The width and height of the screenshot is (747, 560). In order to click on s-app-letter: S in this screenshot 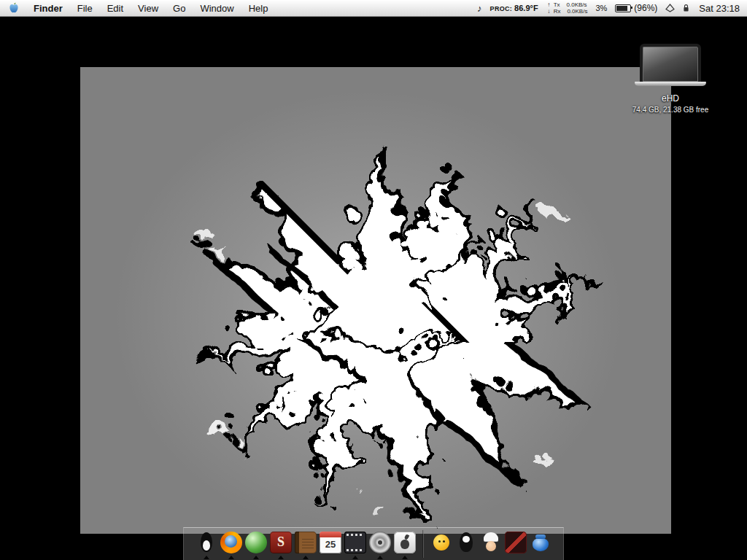, I will do `click(281, 542)`.